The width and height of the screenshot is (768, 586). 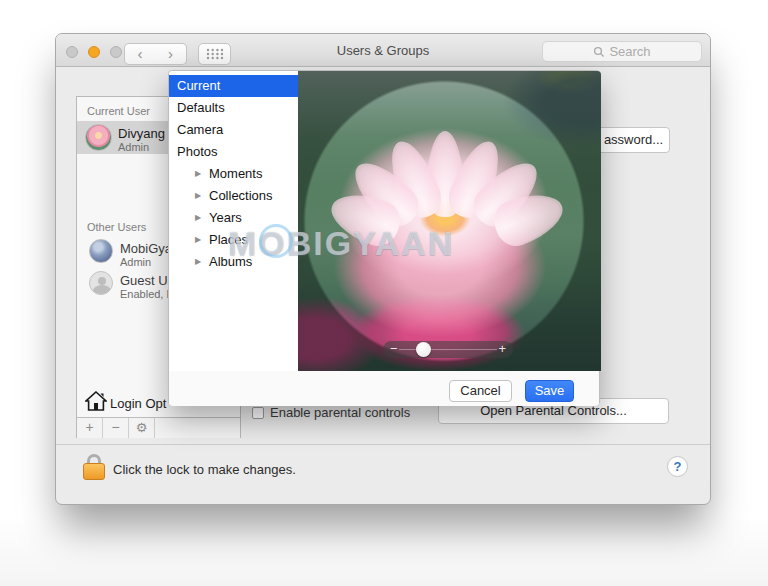 What do you see at coordinates (101, 251) in the screenshot?
I see `user-avatar-globe` at bounding box center [101, 251].